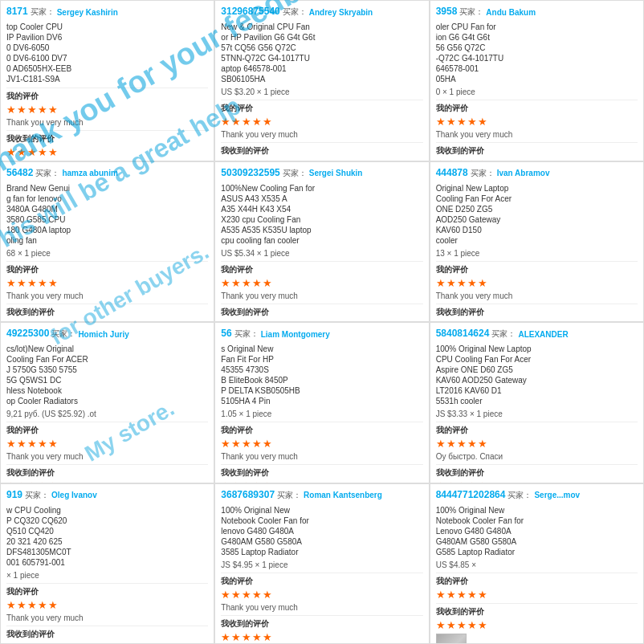 This screenshot has width=644, height=644. What do you see at coordinates (536, 214) in the screenshot?
I see `product-description: Original New LaptopCooling Fan For AcerO…` at bounding box center [536, 214].